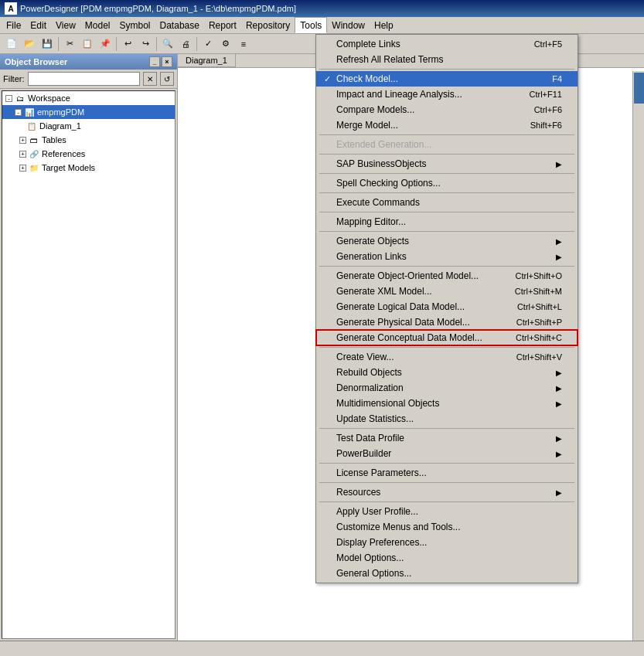 This screenshot has height=656, width=644. I want to click on menu-database: Database, so click(179, 25).